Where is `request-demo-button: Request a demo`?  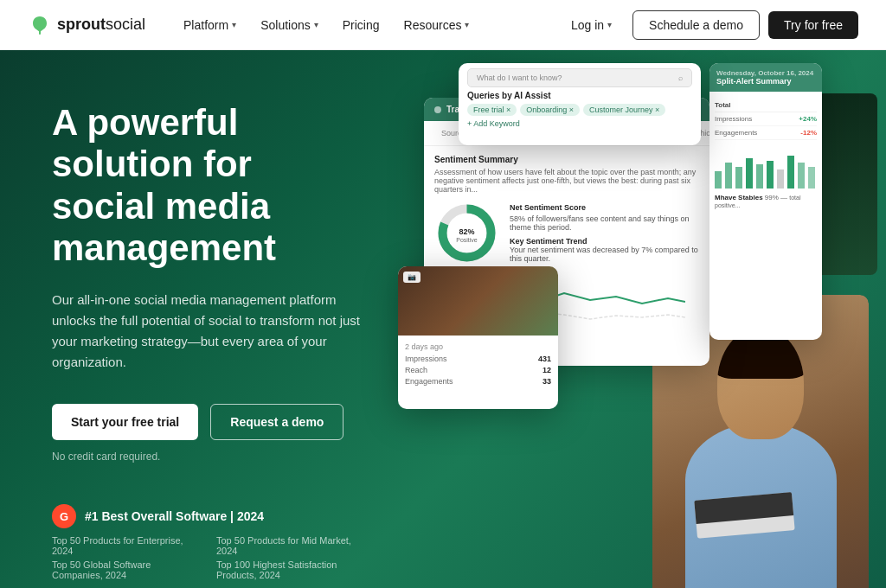 request-demo-button: Request a demo is located at coordinates (277, 422).